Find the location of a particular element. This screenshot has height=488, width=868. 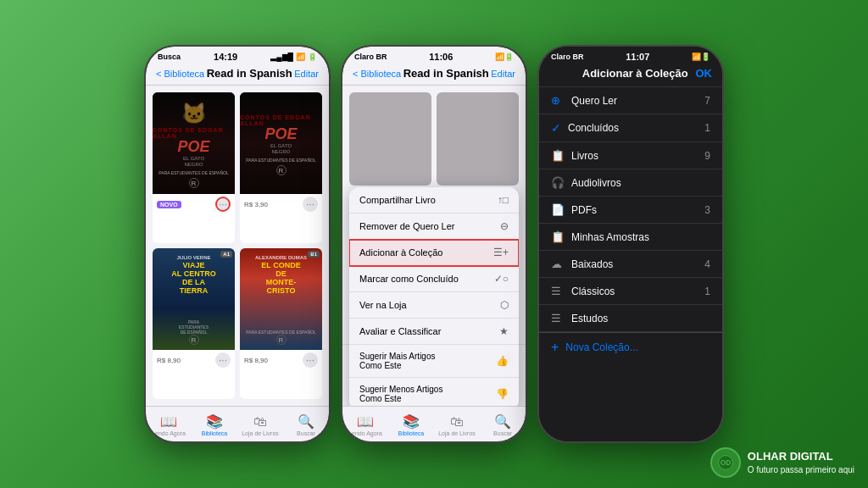

book-footer-1: NOVO ··· is located at coordinates (193, 204).